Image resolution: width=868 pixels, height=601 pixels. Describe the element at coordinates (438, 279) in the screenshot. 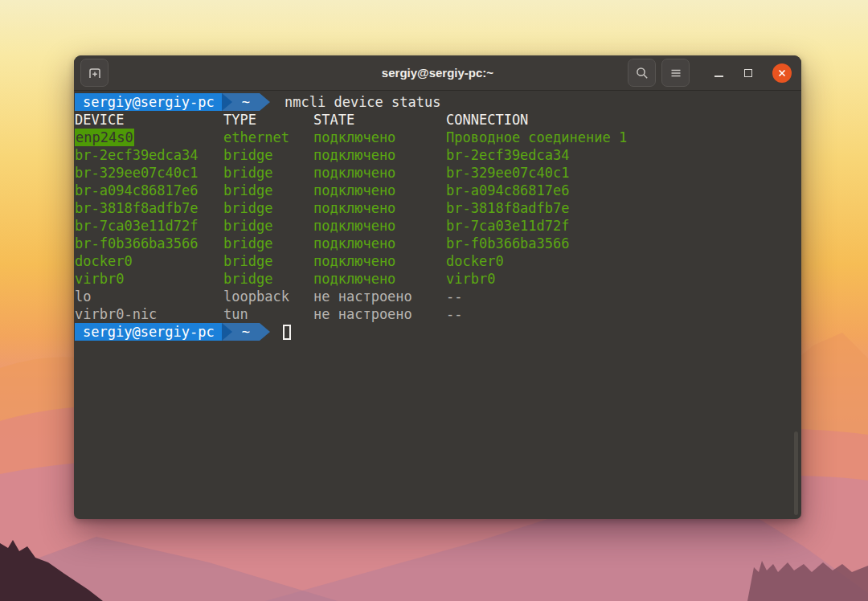

I see `table-row: virbr0bridgeподключеноvirbr0` at that location.